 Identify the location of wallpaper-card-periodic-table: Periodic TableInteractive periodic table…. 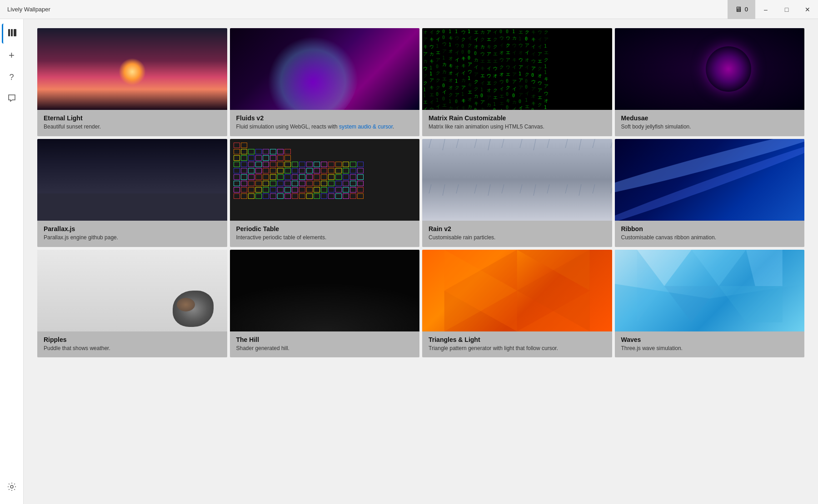
(325, 193).